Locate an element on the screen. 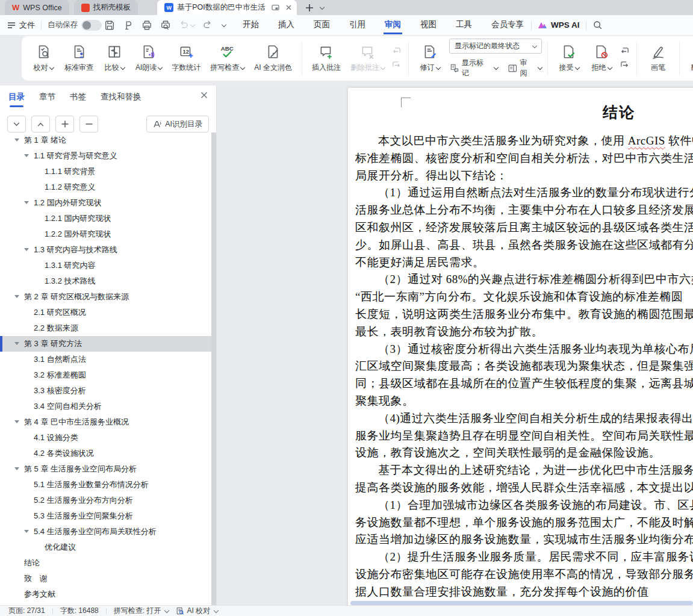  toc-item: 1.2.1 国内研究现状 is located at coordinates (106, 219).